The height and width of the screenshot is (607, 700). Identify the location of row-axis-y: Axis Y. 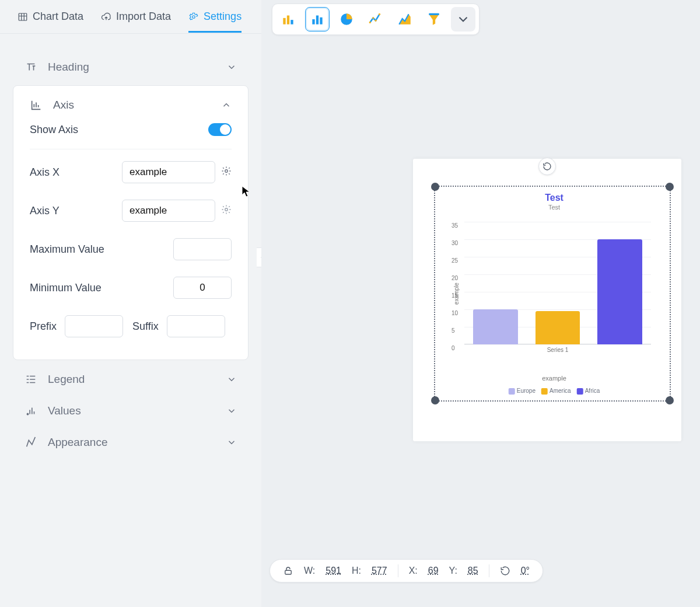
(131, 211).